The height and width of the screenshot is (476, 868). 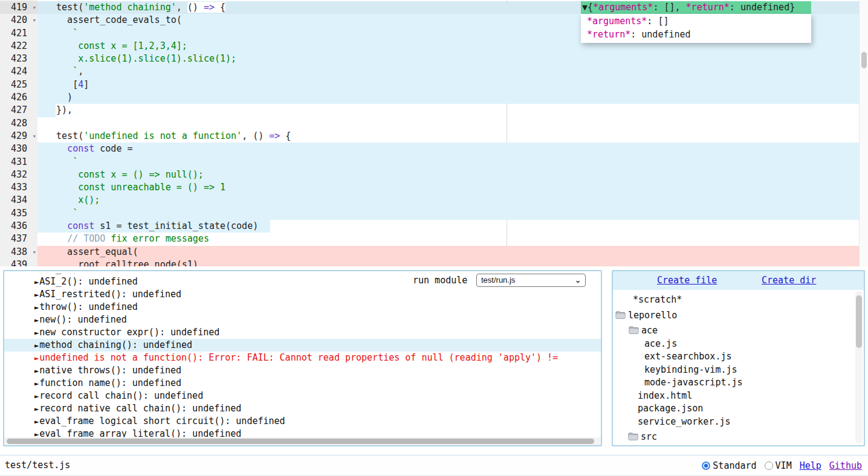 What do you see at coordinates (449, 149) in the screenshot?
I see `code-cell: const code =` at bounding box center [449, 149].